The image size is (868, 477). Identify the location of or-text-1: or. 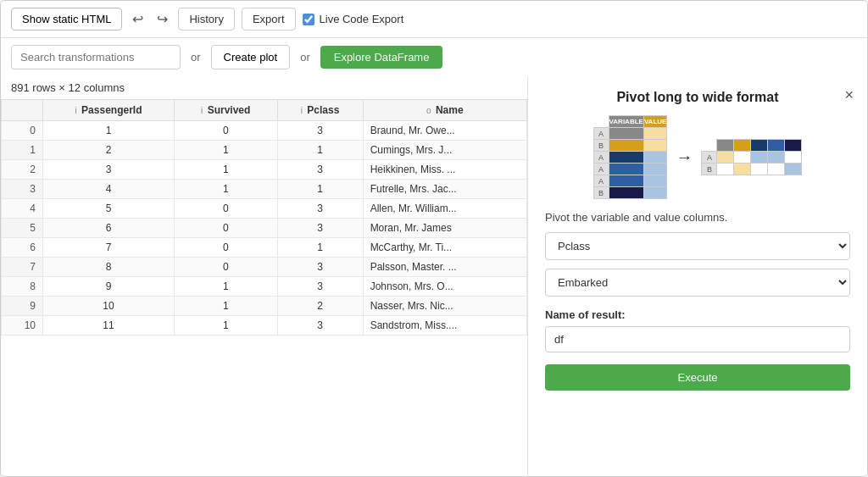
(196, 58).